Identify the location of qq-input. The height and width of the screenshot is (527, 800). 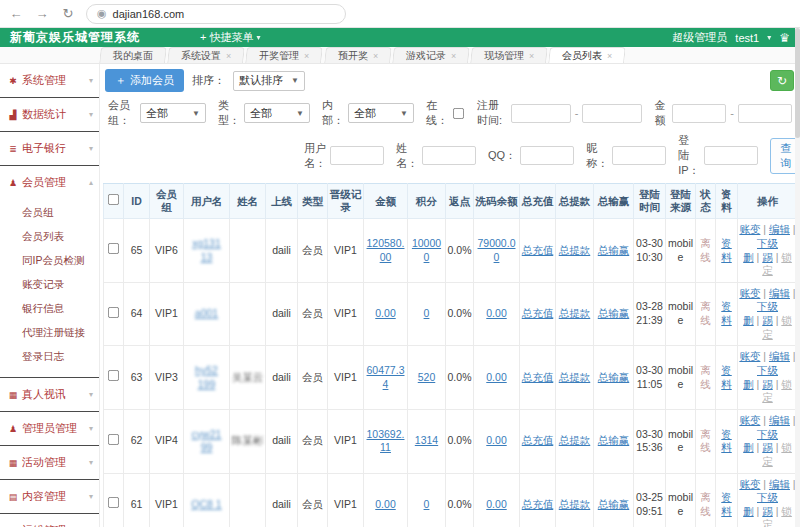
(547, 156).